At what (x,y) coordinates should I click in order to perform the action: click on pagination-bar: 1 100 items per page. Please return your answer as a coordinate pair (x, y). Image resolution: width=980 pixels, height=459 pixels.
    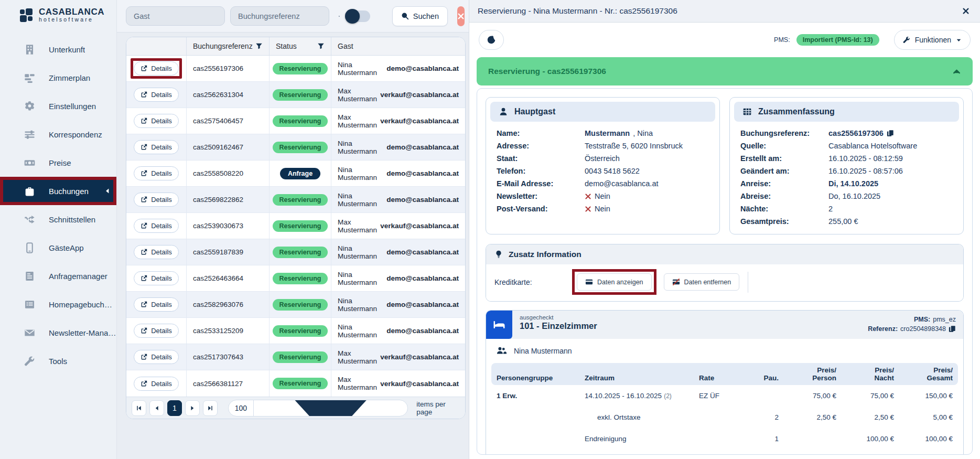
    Looking at the image, I should click on (296, 408).